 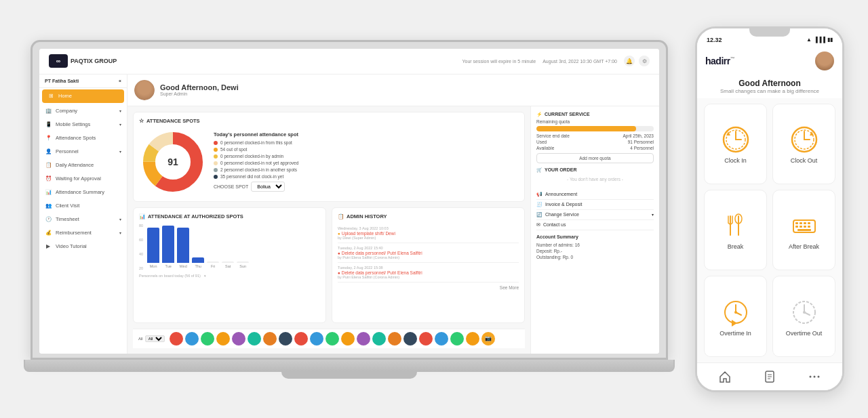 What do you see at coordinates (68, 206) in the screenshot?
I see `sidebar-label-client: Client Visit` at bounding box center [68, 206].